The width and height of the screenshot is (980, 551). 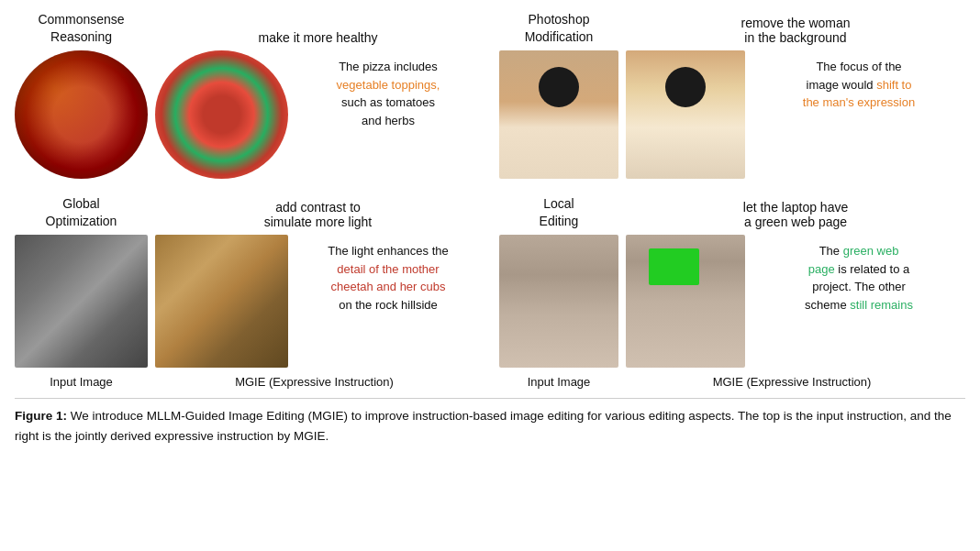 I want to click on global-opt-instruction: add contrast to simulate more light, so click(x=317, y=215).